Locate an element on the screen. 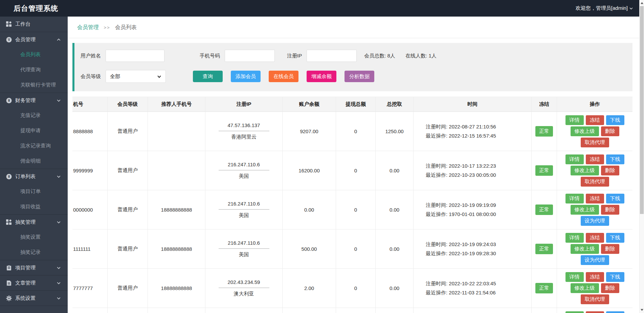 The image size is (644, 313). scroll-up-arrow-icon is located at coordinates (642, 3).